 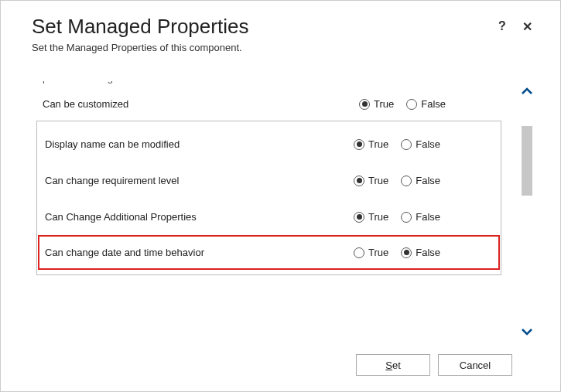 I want to click on prop-label: Display name can be modified, so click(x=200, y=144).